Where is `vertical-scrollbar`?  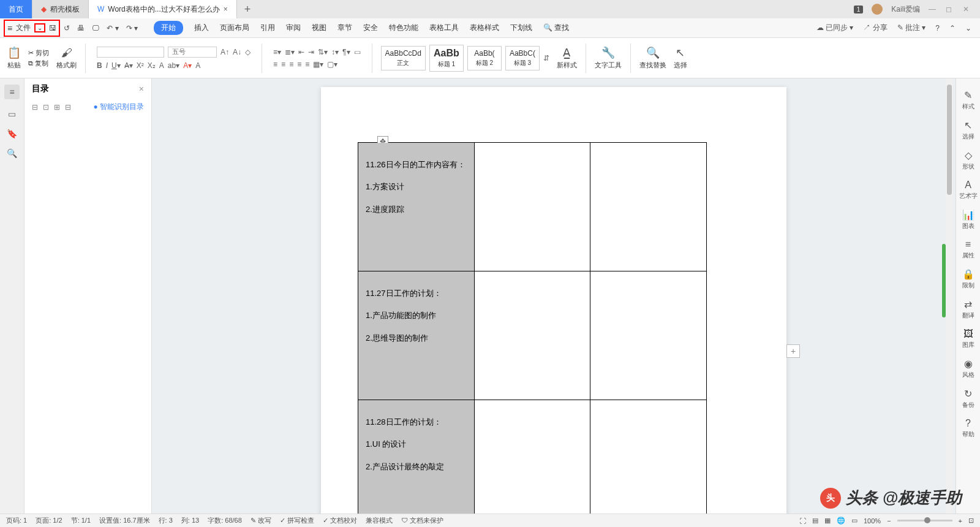 vertical-scrollbar is located at coordinates (949, 296).